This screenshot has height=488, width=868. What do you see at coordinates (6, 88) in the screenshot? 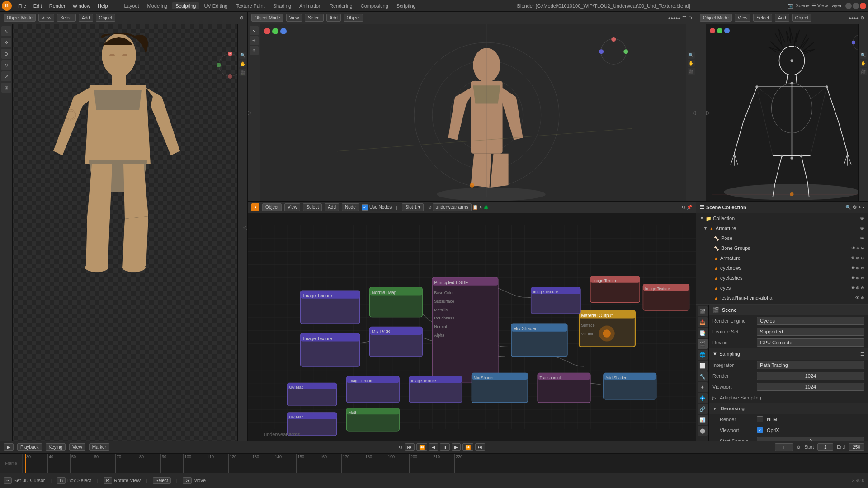
I see `left-toolbar-transform: ⊞` at bounding box center [6, 88].